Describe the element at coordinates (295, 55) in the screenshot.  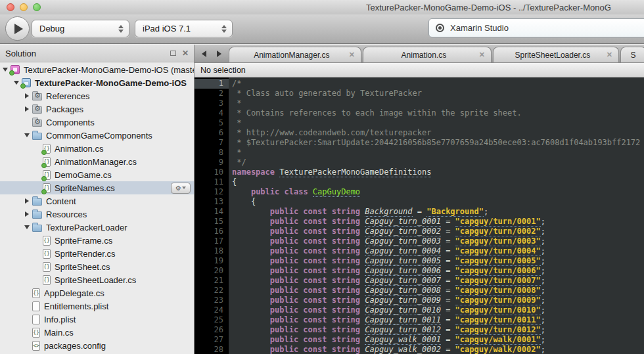
I see `tab-animationmanager-cs: AnimationManager.cs✕` at that location.